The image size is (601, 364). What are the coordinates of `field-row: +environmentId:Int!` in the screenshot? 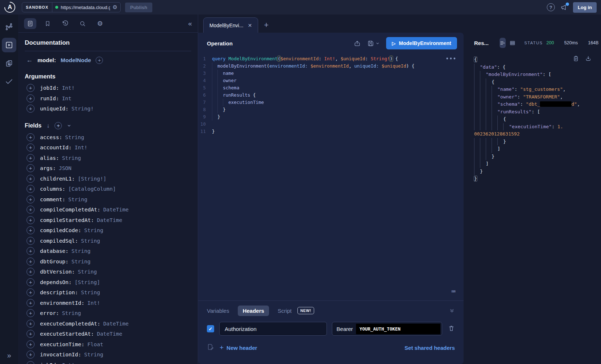 It's located at (108, 303).